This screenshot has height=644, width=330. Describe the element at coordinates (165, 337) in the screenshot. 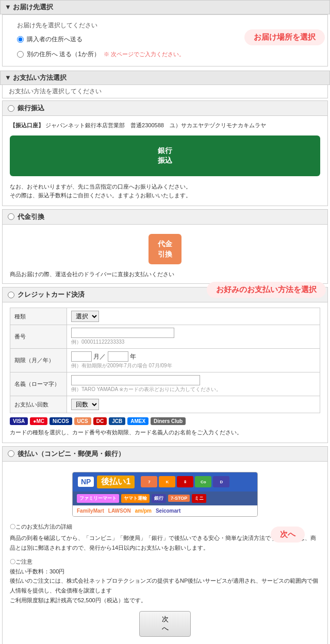

I see `cc-number-row: 番号 例）000011122233333` at that location.